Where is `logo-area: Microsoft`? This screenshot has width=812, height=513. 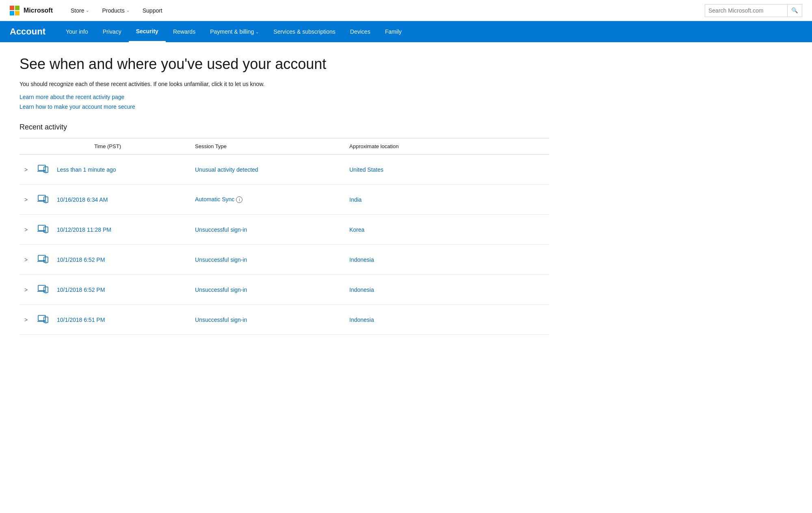
logo-area: Microsoft is located at coordinates (31, 11).